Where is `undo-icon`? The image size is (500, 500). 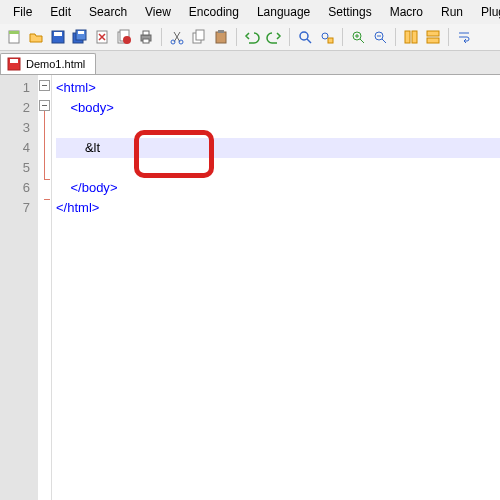
undo-icon is located at coordinates (252, 37).